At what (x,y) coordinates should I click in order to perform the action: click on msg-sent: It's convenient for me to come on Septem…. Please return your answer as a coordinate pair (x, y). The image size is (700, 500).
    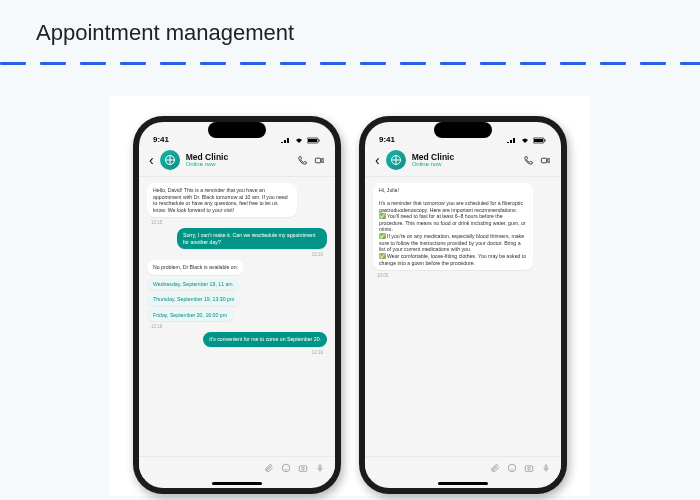
    Looking at the image, I should click on (265, 340).